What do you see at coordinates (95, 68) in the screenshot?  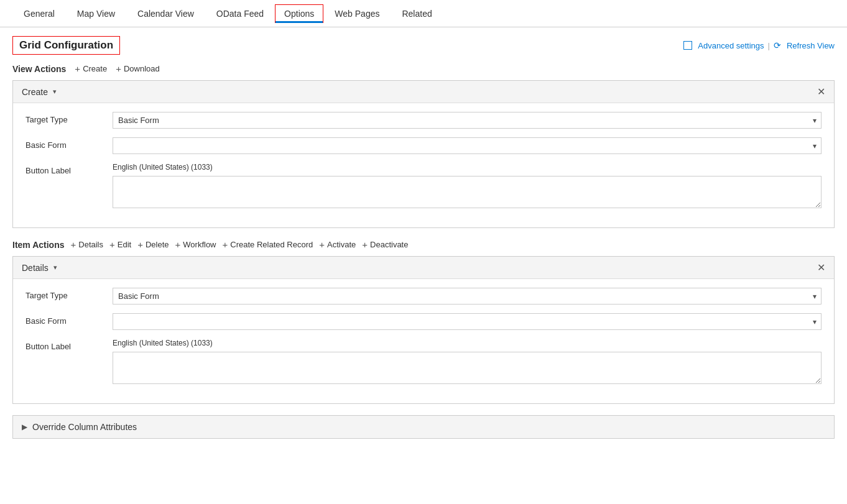 I see `create-action-label: Create` at bounding box center [95, 68].